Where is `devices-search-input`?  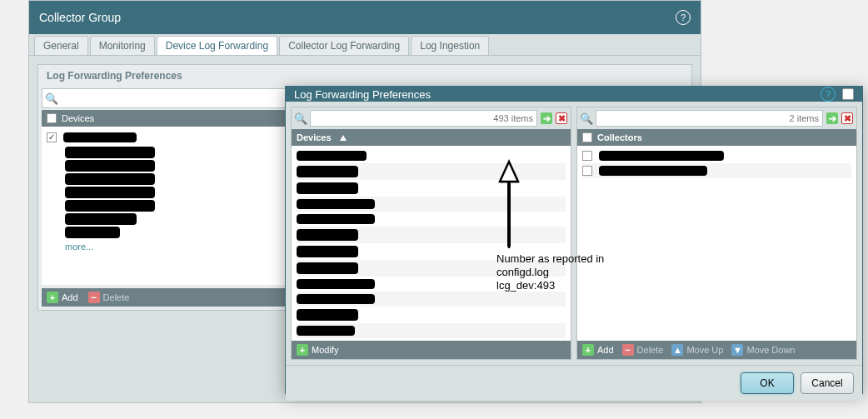
devices-search-input is located at coordinates (423, 118).